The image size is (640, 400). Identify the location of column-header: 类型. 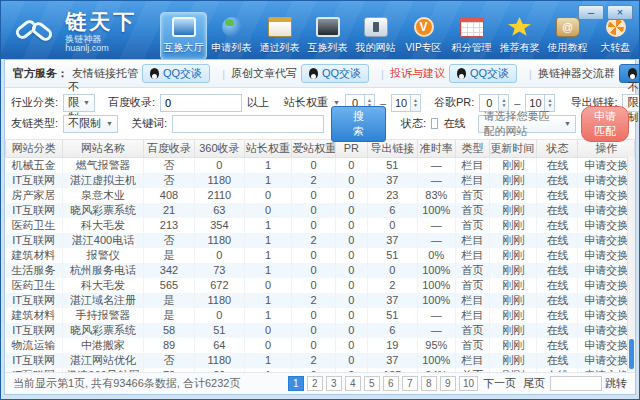
(472, 148).